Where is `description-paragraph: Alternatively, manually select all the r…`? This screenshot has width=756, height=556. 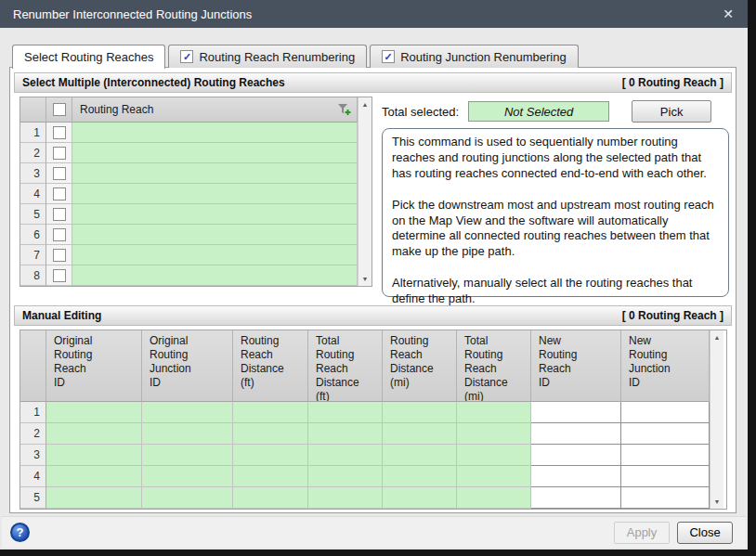
description-paragraph: Alternatively, manually select all the r… is located at coordinates (555, 291).